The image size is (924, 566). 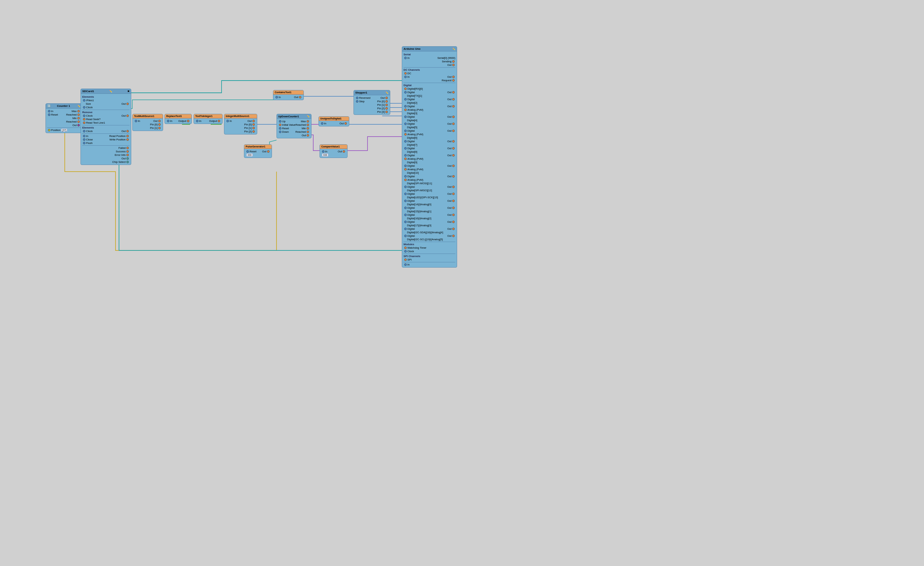 I want to click on port-label: In, so click(x=52, y=111).